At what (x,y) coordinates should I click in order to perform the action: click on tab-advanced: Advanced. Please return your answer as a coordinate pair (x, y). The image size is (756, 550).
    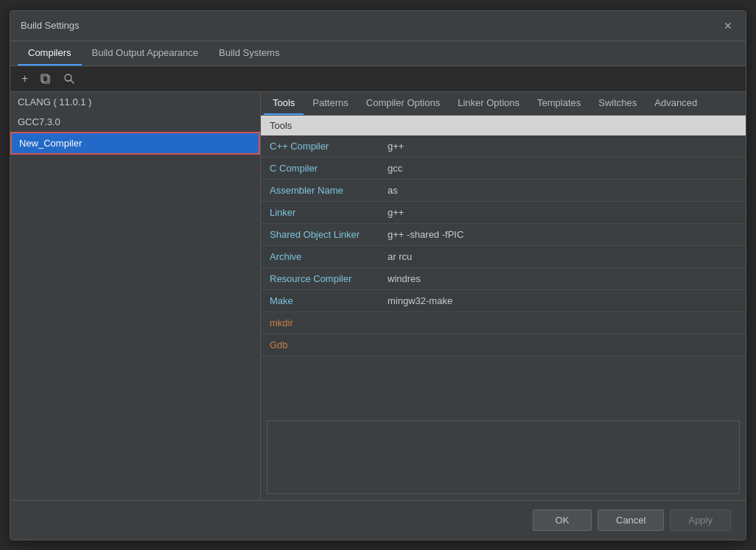
    Looking at the image, I should click on (676, 103).